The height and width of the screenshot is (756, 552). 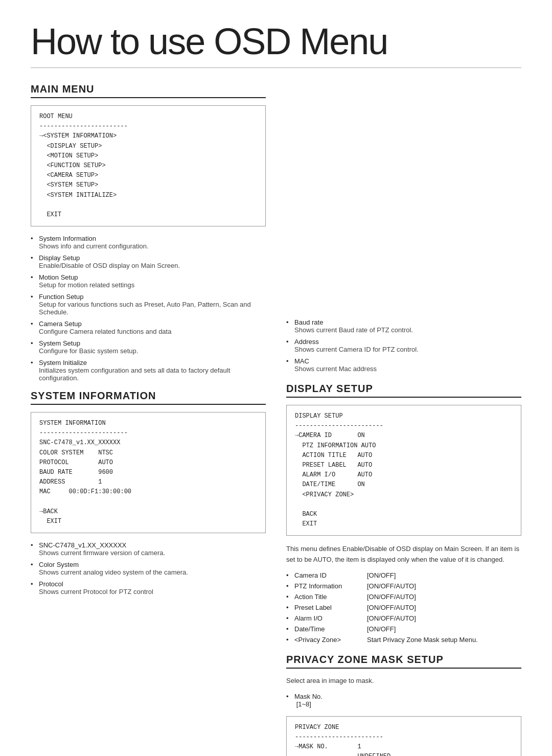 What do you see at coordinates (148, 549) in the screenshot?
I see `list-item: SNC-C7478_v1.XX_XXXXXX Shows current fir…` at bounding box center [148, 549].